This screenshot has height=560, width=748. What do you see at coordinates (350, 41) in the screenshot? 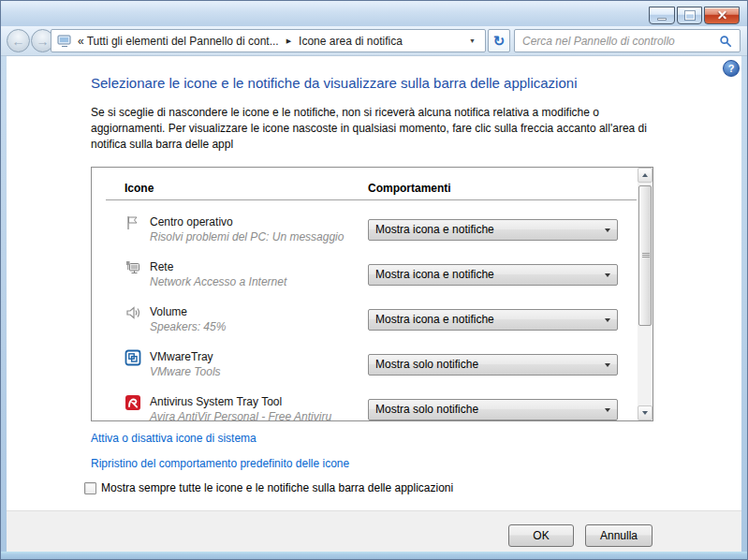
I see `breadcrumb-item-current: Icone area di notifica` at bounding box center [350, 41].